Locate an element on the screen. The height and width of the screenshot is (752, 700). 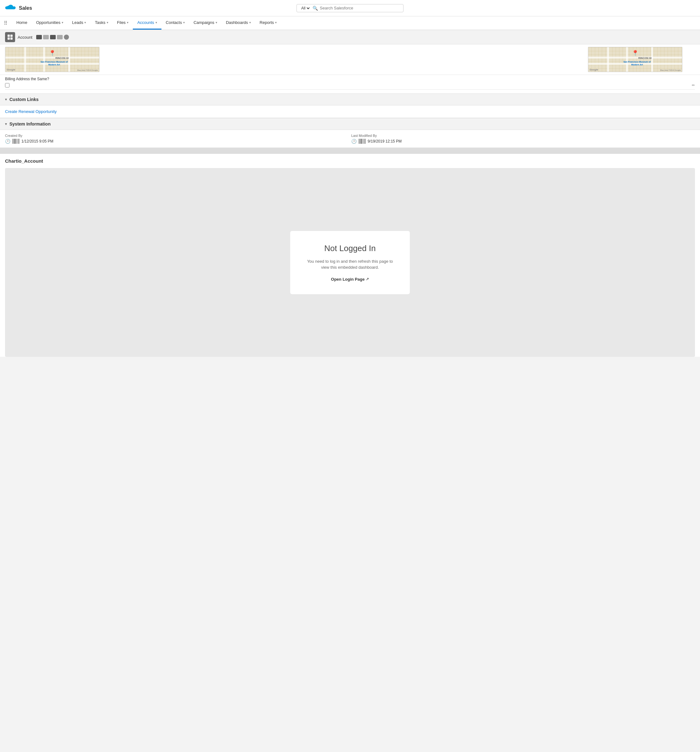
nav-item-opportunities: Opportunities ▾ is located at coordinates (50, 23).